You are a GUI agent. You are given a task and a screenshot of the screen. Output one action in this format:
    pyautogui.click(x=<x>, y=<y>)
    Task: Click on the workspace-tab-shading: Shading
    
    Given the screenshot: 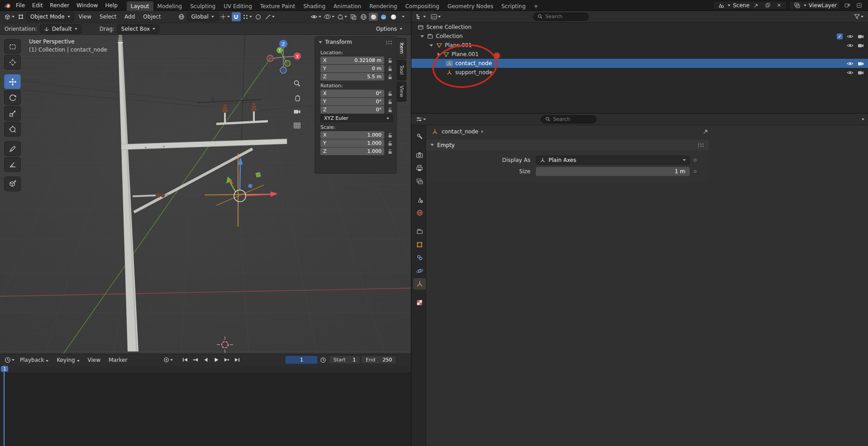 What is the action you would take?
    pyautogui.click(x=314, y=6)
    